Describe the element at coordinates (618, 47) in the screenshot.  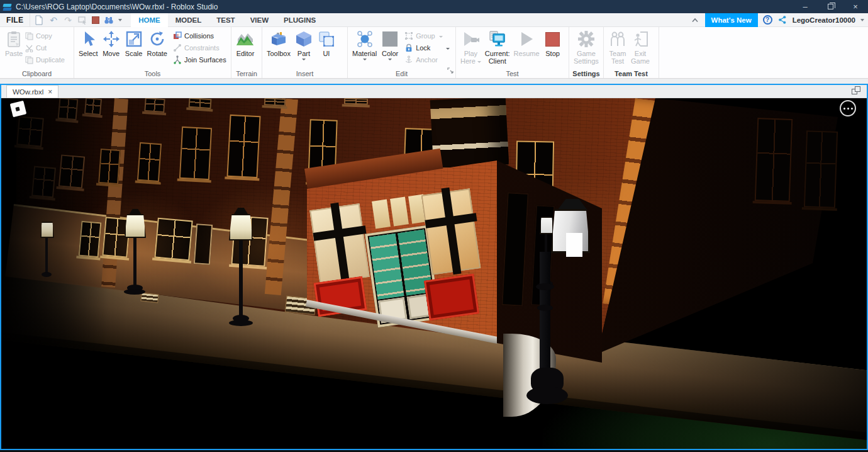
I see `team-test-button: Team Test` at that location.